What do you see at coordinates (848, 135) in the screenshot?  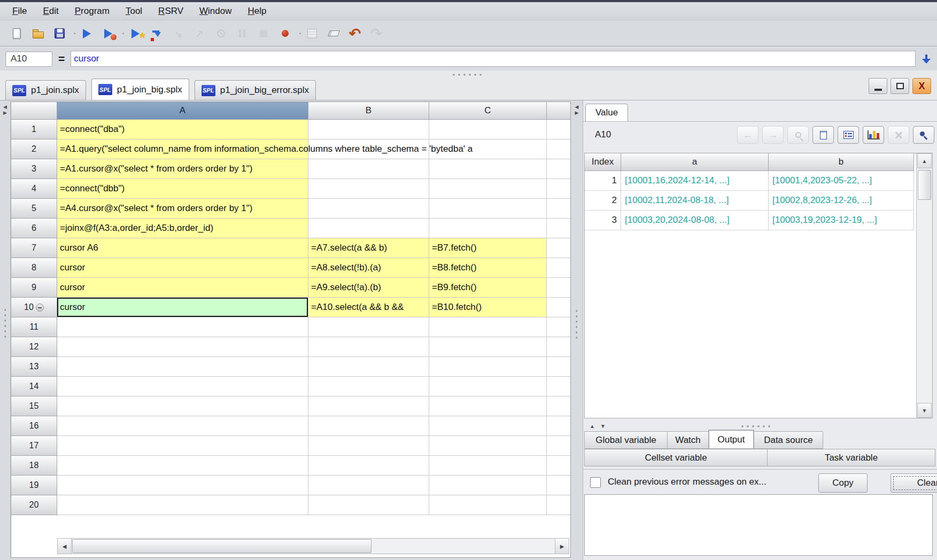 I see `form-view-button` at bounding box center [848, 135].